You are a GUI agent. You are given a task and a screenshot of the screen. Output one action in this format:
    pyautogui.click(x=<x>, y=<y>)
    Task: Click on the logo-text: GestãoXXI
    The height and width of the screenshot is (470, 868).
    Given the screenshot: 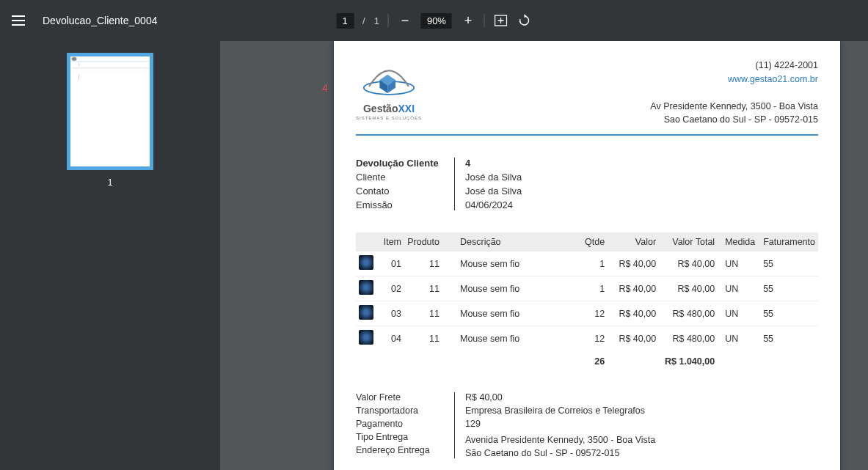 What is the action you would take?
    pyautogui.click(x=389, y=109)
    